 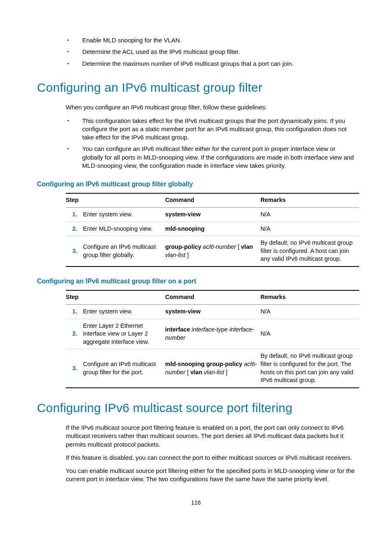 What do you see at coordinates (219, 129) in the screenshot?
I see `list-item: This configuration takes effect for the …` at bounding box center [219, 129].